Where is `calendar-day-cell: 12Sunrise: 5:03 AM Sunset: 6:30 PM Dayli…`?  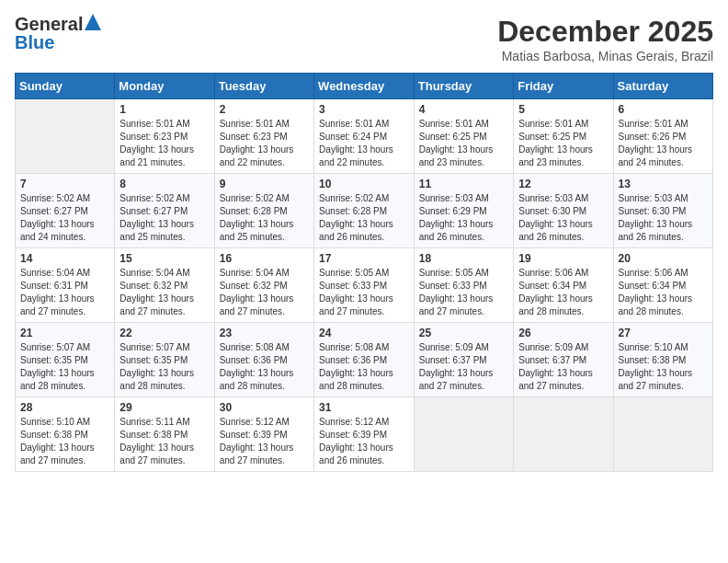
calendar-day-cell: 12Sunrise: 5:03 AM Sunset: 6:30 PM Dayli… is located at coordinates (563, 212).